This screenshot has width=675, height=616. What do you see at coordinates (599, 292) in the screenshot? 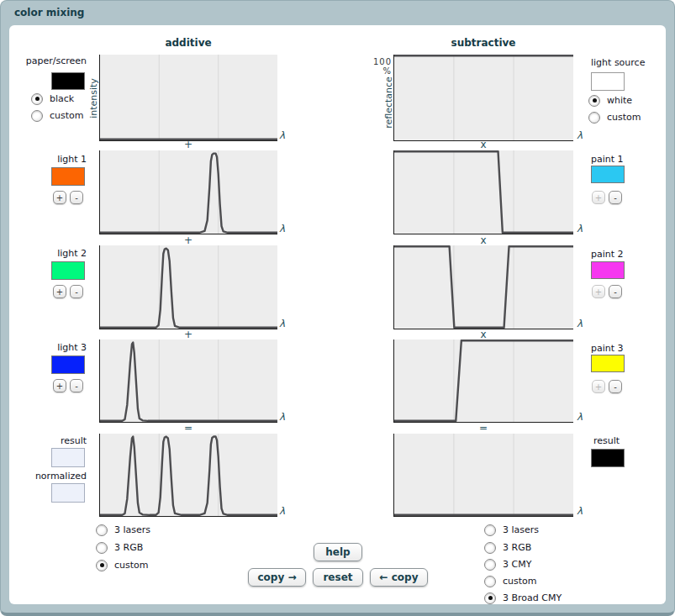
I see `paint-2-plus-button: +` at bounding box center [599, 292].